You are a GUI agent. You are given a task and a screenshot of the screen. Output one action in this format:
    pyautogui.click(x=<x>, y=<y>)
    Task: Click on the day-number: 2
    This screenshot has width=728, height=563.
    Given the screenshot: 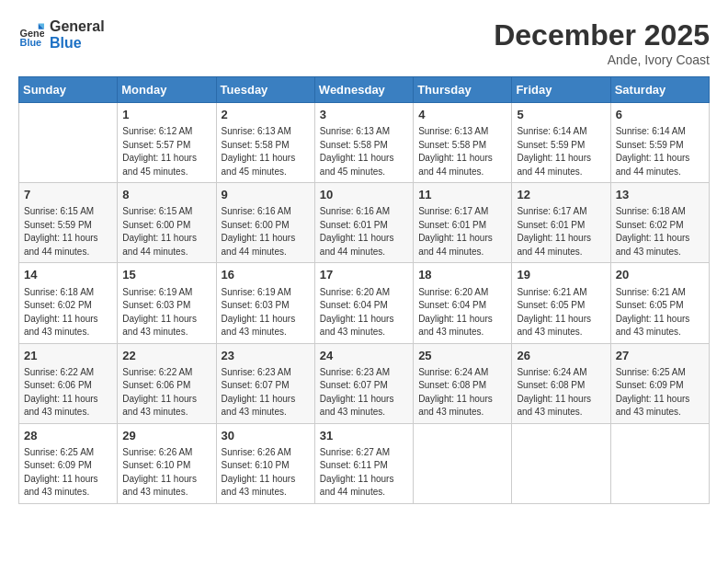 What is the action you would take?
    pyautogui.click(x=266, y=115)
    